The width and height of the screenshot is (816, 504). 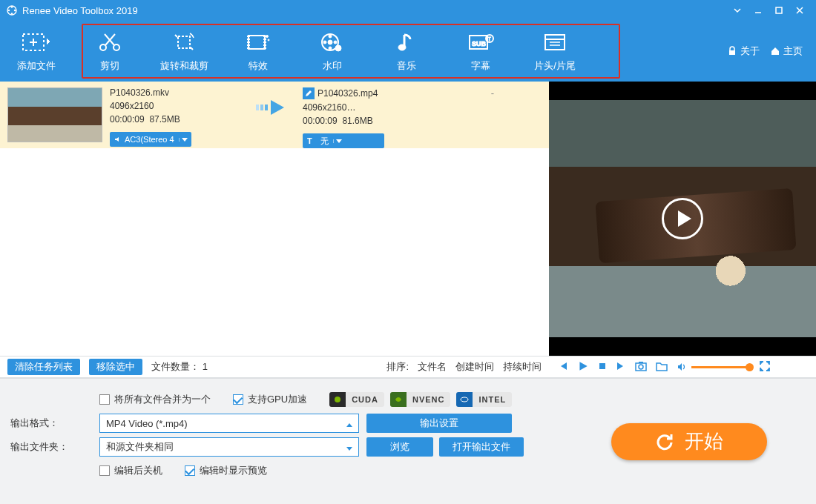 What do you see at coordinates (743, 51) in the screenshot?
I see `about-link: 关于` at bounding box center [743, 51].